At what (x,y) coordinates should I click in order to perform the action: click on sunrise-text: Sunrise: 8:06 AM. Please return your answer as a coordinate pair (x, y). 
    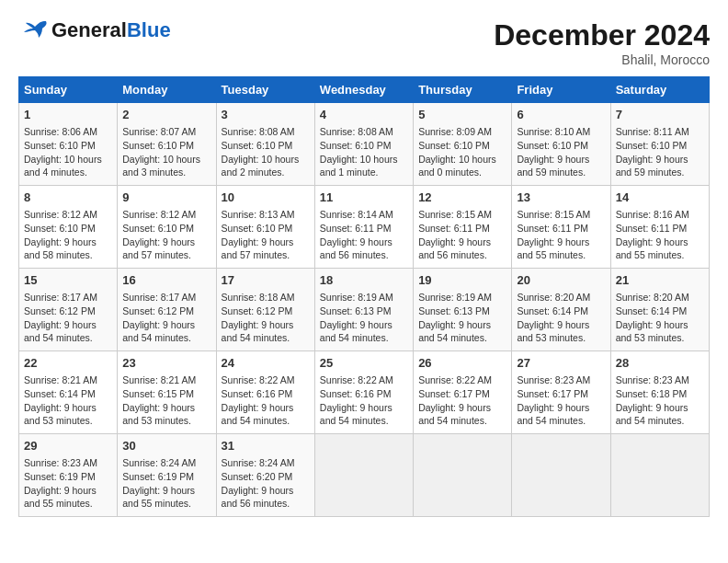
    Looking at the image, I should click on (61, 132).